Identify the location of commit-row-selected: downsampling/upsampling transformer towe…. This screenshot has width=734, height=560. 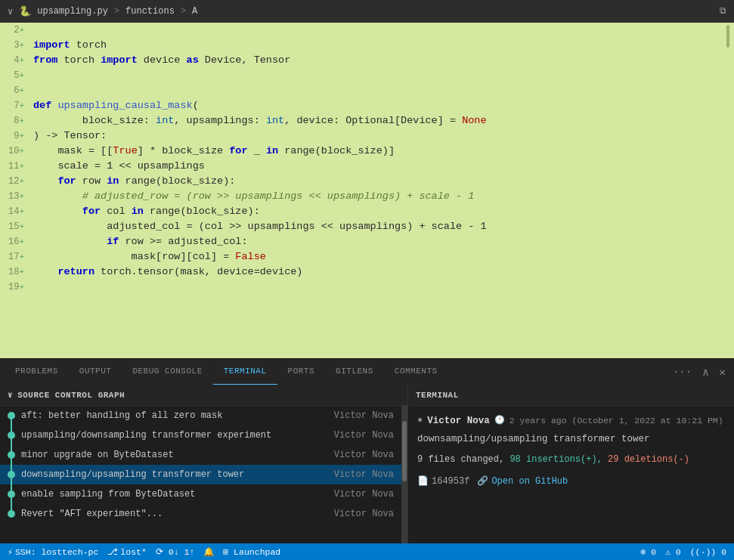
(201, 475).